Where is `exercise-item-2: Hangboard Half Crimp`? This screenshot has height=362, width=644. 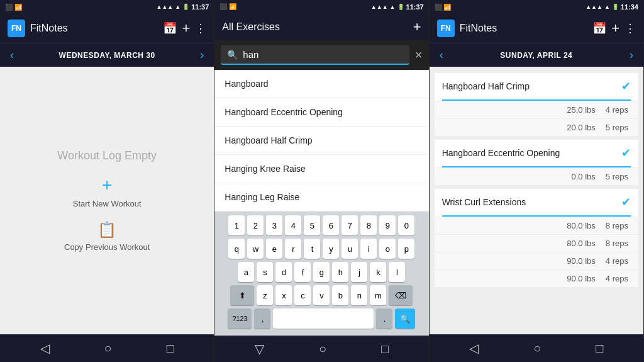 exercise-item-2: Hangboard Half Crimp is located at coordinates (321, 141).